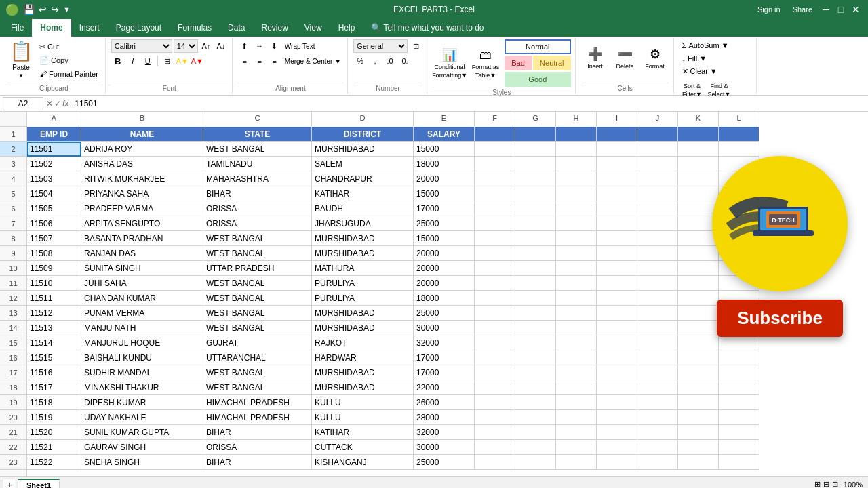 The height and width of the screenshot is (488, 868). Describe the element at coordinates (363, 224) in the screenshot. I see `cell-7-3: JHARSUGUDA` at that location.